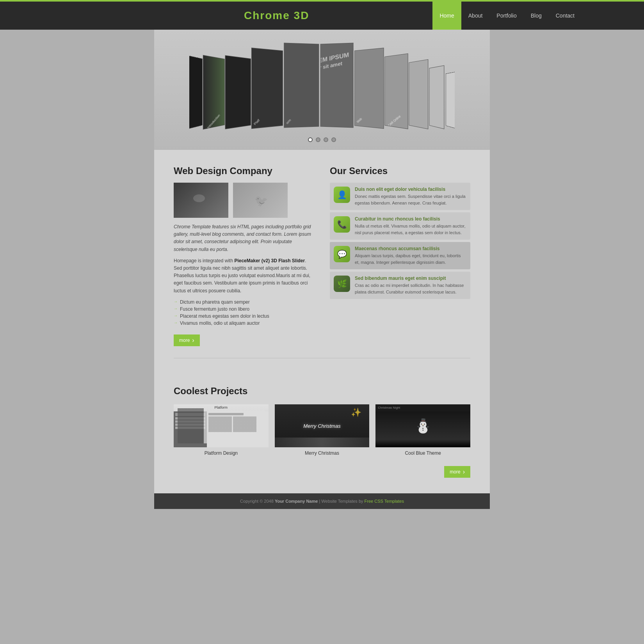  Describe the element at coordinates (322, 501) in the screenshot. I see `footer: Copyright © 2048 Your Company Name | Web…` at that location.